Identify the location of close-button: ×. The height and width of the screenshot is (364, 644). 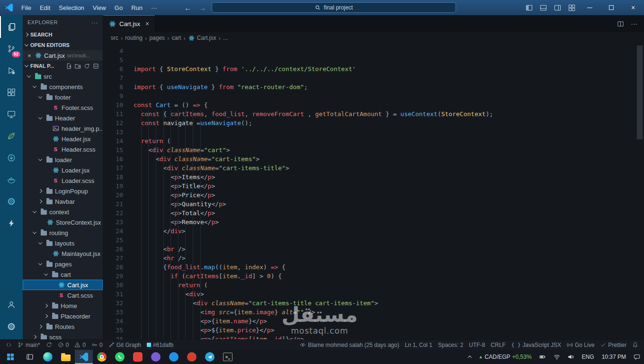
(633, 8).